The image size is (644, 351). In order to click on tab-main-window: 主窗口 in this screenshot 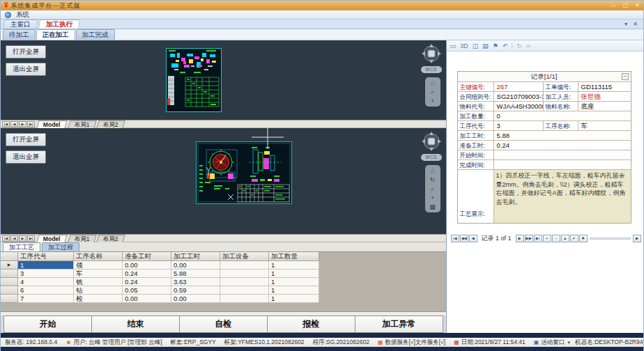, I will do `click(20, 24)`.